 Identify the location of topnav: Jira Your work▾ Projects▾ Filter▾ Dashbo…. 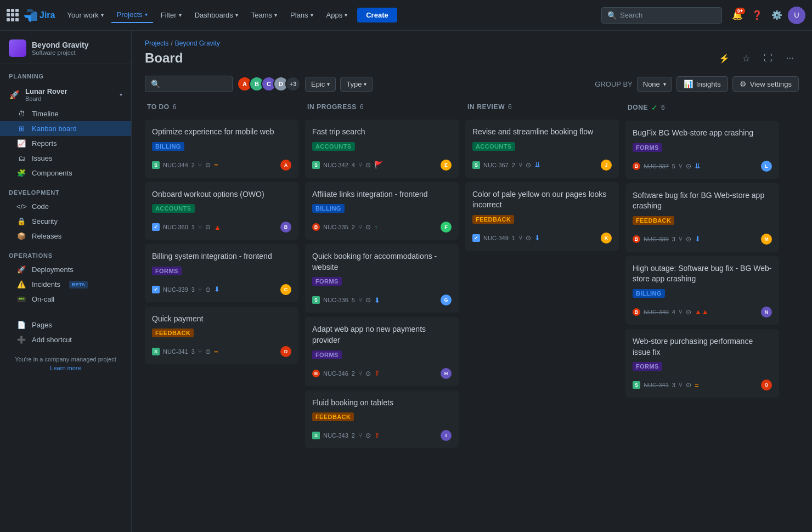
(406, 15).